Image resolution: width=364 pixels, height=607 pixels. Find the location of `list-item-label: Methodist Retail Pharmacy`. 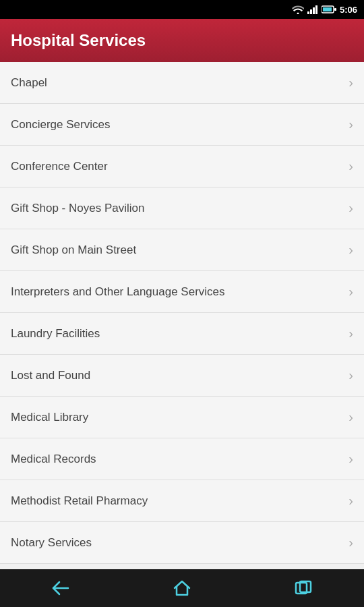

list-item-label: Methodist Retail Pharmacy is located at coordinates (80, 501).